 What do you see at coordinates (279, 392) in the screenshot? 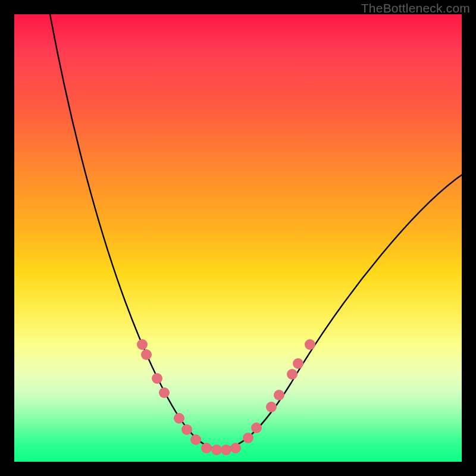
I see `dots-right` at bounding box center [279, 392].